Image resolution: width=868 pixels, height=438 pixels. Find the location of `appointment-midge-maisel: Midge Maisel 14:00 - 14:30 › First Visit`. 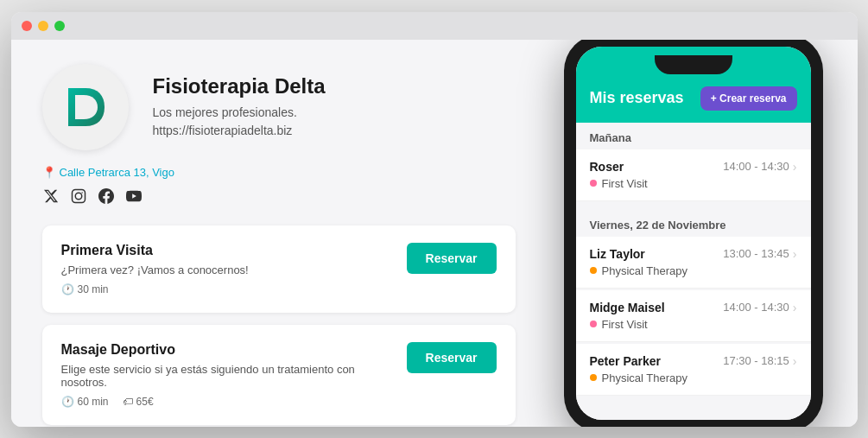

appointment-midge-maisel: Midge Maisel 14:00 - 14:30 › First Visit is located at coordinates (694, 316).